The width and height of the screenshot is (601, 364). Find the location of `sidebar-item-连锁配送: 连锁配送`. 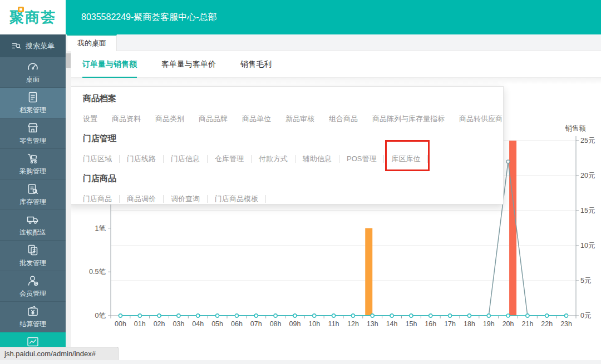

sidebar-item-连锁配送: 连锁配送 is located at coordinates (33, 226).